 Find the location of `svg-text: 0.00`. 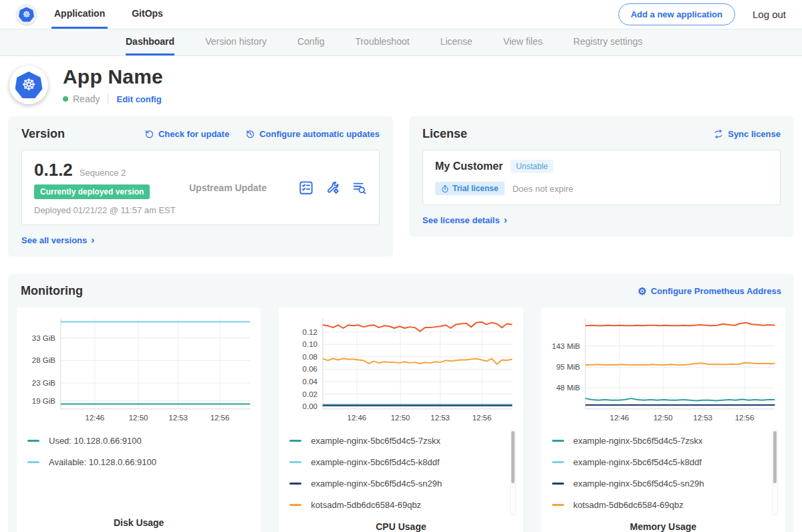

svg-text: 0.00 is located at coordinates (310, 406).